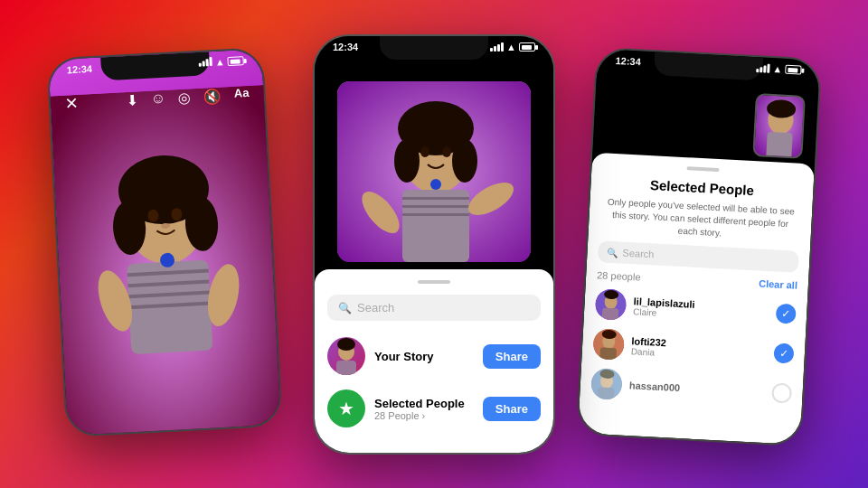 This screenshot has width=868, height=488. Describe the element at coordinates (71, 103) in the screenshot. I see `close-button: ✕` at that location.